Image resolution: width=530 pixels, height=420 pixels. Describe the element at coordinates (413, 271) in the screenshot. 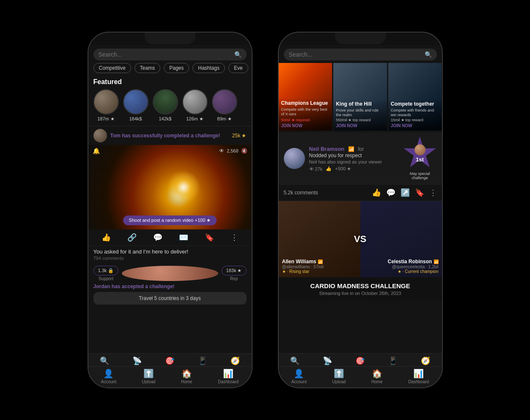

I see `vs-right-tag: ★ · Current champion` at that location.